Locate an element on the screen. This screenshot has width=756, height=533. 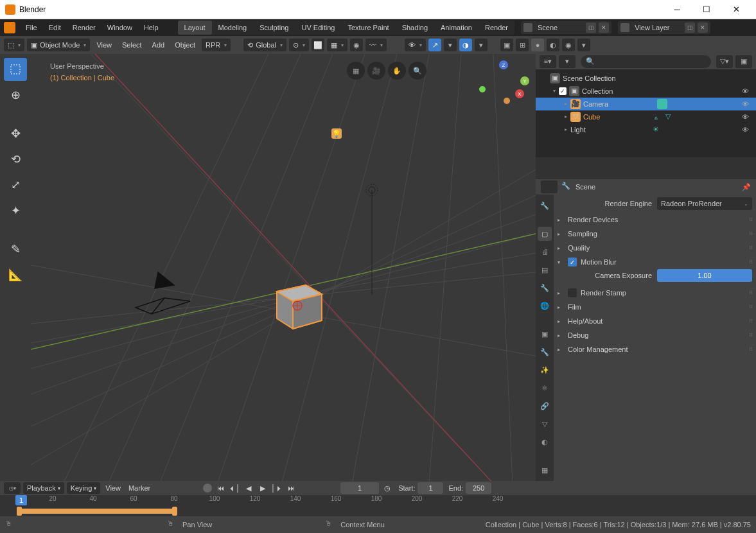
snap-toggle: ⬜ is located at coordinates (318, 45).